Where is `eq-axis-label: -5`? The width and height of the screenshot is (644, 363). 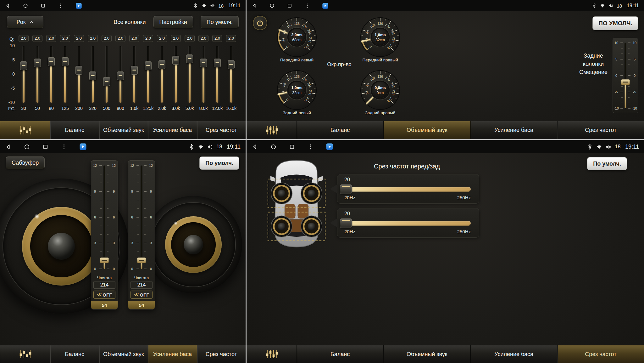
eq-axis-label: -5 is located at coordinates (8, 88).